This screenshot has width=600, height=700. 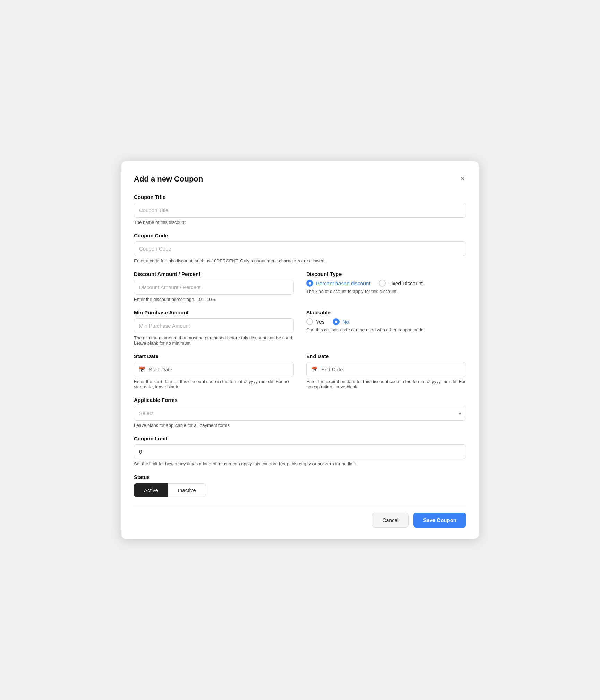 I want to click on stackable-section: Stackable Yes No Can this coupon code ca…, so click(x=386, y=328).